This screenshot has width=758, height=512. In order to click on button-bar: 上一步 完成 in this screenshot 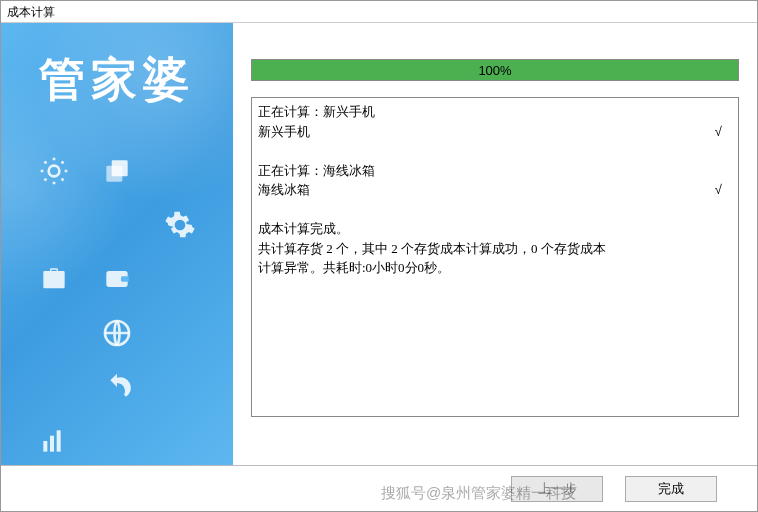, I will do `click(379, 488)`.